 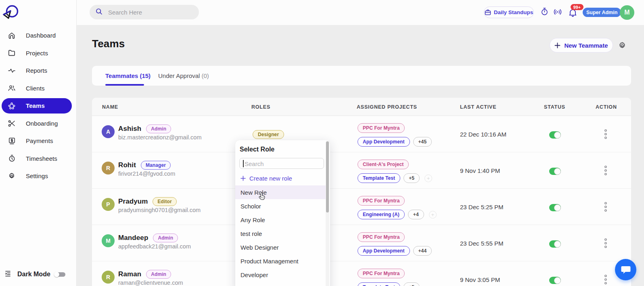 I want to click on create-new-role-button: Create new role, so click(x=266, y=178).